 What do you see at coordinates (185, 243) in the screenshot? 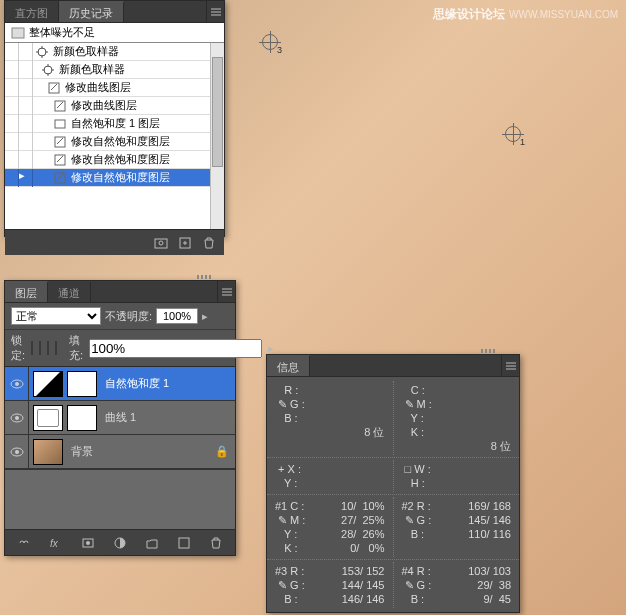
I see `new-document-icon` at bounding box center [185, 243].